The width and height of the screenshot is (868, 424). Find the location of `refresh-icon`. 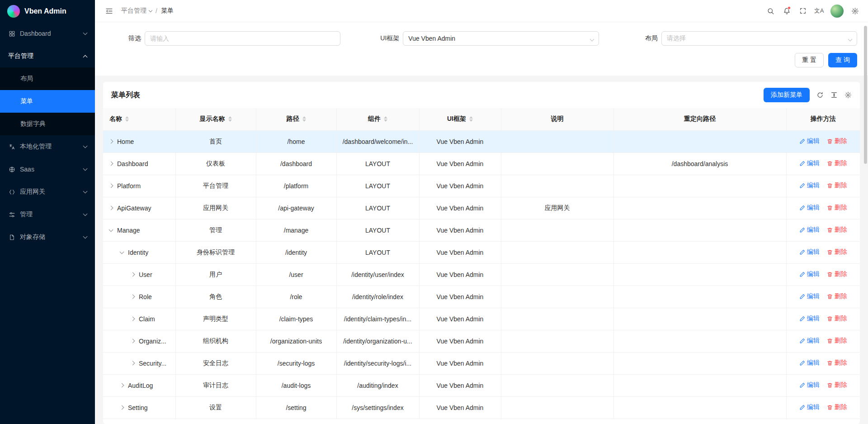

refresh-icon is located at coordinates (820, 95).